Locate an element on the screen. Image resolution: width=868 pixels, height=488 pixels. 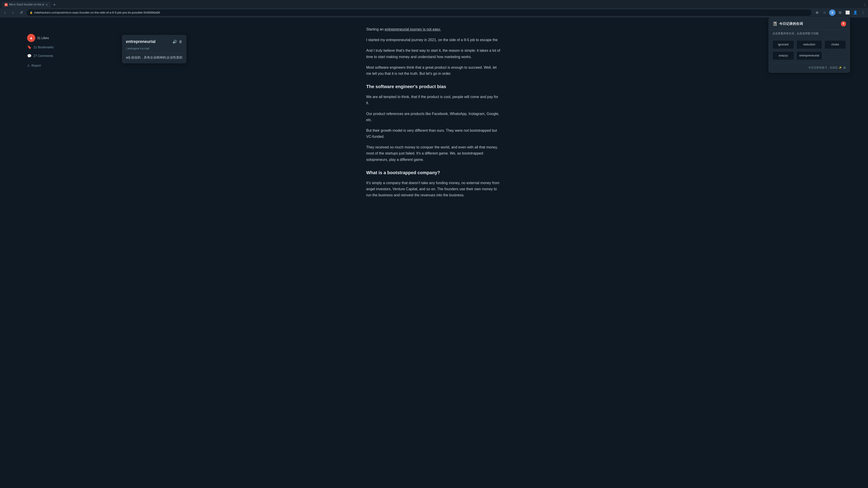
bookmarks-label: 11 Bookmarks is located at coordinates (44, 47).